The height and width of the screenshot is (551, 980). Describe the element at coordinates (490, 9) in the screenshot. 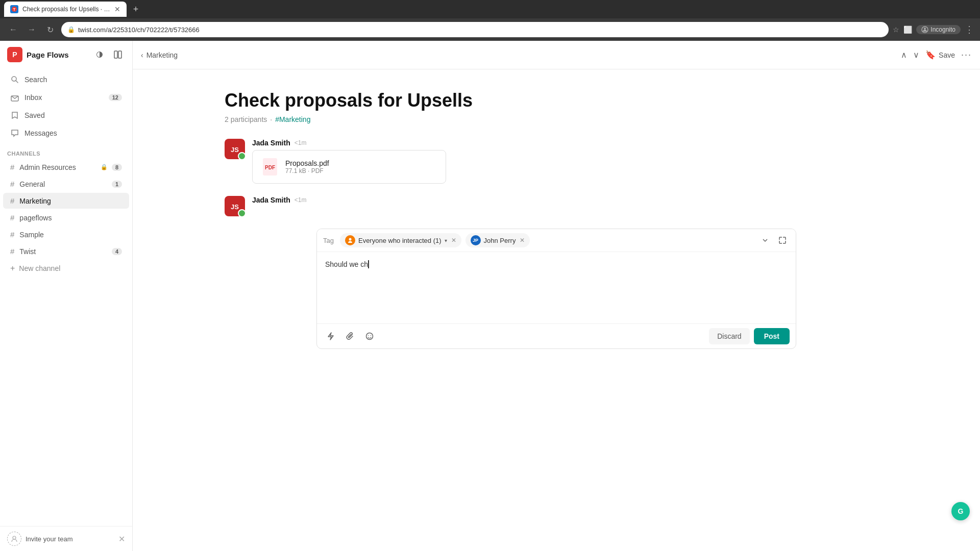

I see `tab-bar: T Check proposals for Upsells · Pa ✕ +` at that location.